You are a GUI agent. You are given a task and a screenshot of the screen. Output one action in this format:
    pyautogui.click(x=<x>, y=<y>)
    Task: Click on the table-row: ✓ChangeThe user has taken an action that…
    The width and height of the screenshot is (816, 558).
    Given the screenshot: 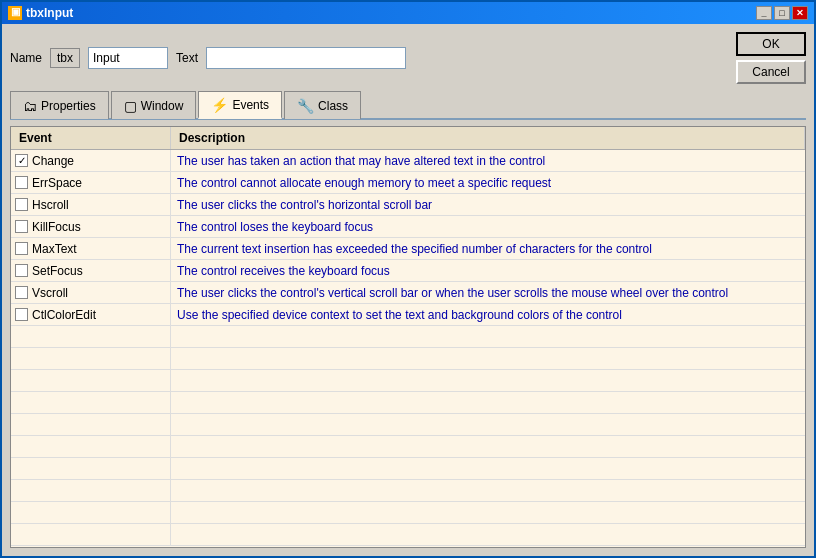 What is the action you would take?
    pyautogui.click(x=408, y=161)
    